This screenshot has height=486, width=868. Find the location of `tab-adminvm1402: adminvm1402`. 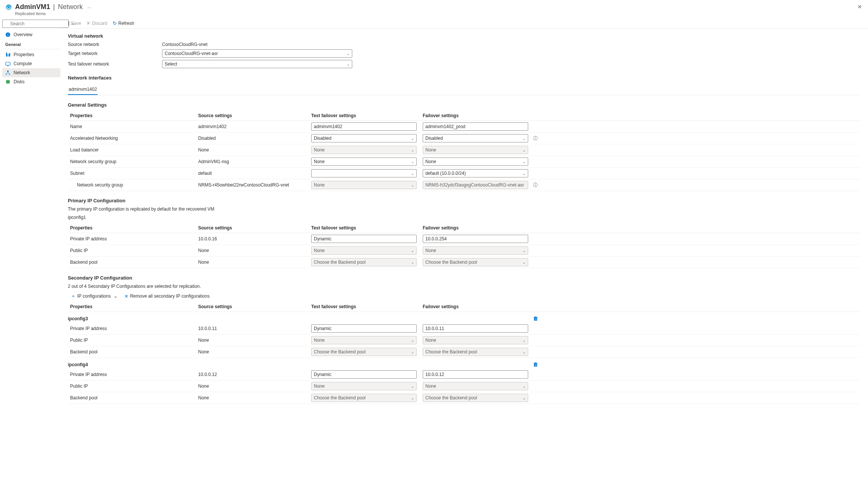

tab-adminvm1402: adminvm1402 is located at coordinates (83, 90).